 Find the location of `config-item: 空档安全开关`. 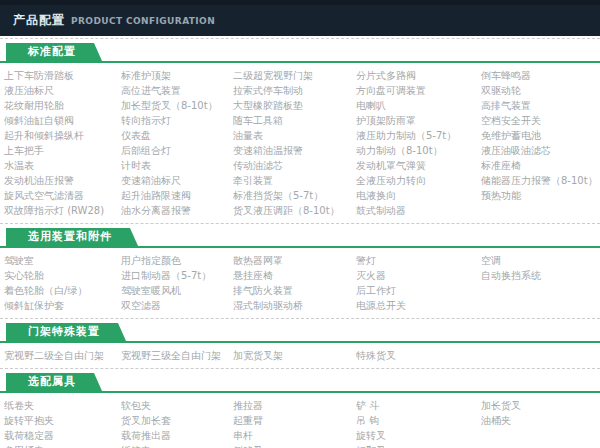

config-item: 空档安全开关 is located at coordinates (540, 120).